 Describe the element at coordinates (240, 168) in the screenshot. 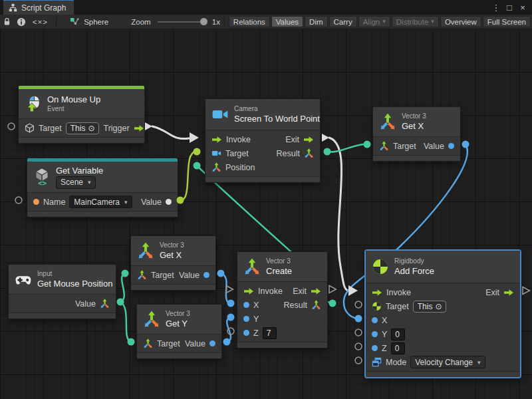

I see `port-label: Position` at that location.